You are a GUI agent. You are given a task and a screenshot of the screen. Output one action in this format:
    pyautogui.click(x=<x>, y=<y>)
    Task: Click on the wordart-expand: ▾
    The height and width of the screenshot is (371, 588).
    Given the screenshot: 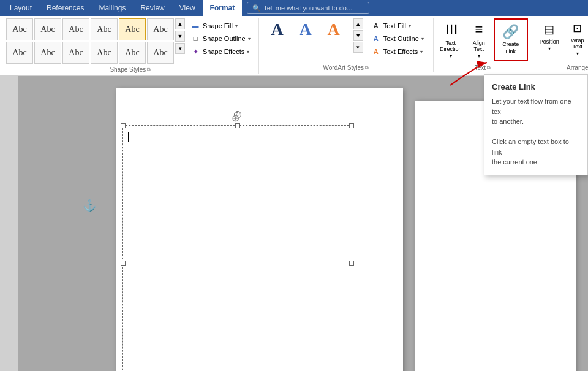 What is the action you would take?
    pyautogui.click(x=358, y=47)
    